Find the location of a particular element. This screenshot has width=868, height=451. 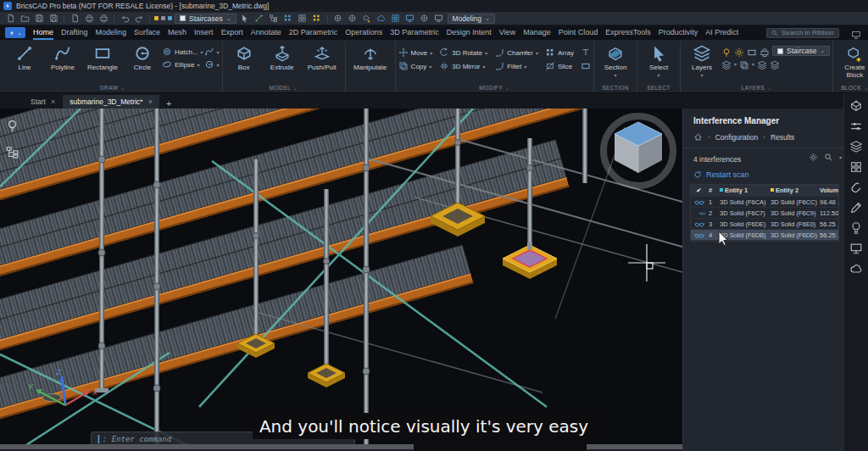

tab-annotate: Annotate is located at coordinates (266, 32).